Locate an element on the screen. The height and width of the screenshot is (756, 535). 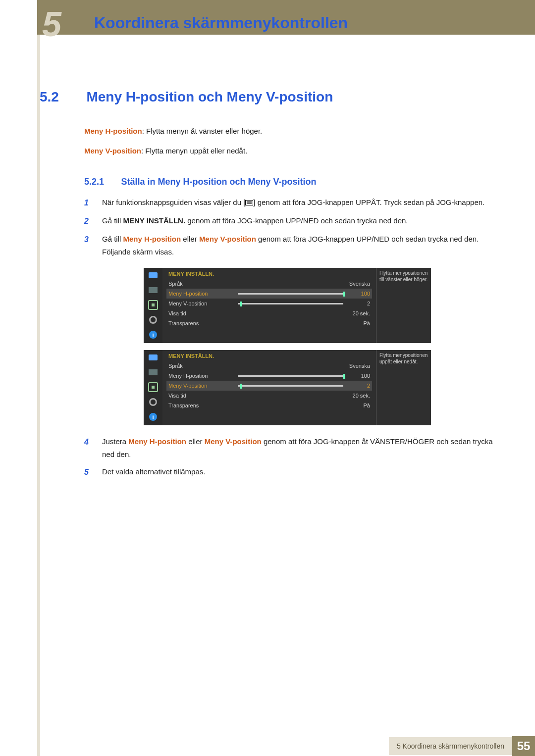
step-number: 5 is located at coordinates (93, 472).